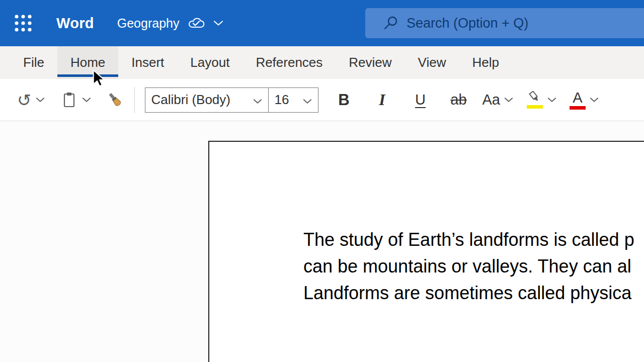 The width and height of the screenshot is (644, 362). Describe the element at coordinates (505, 23) in the screenshot. I see `search-box` at that location.